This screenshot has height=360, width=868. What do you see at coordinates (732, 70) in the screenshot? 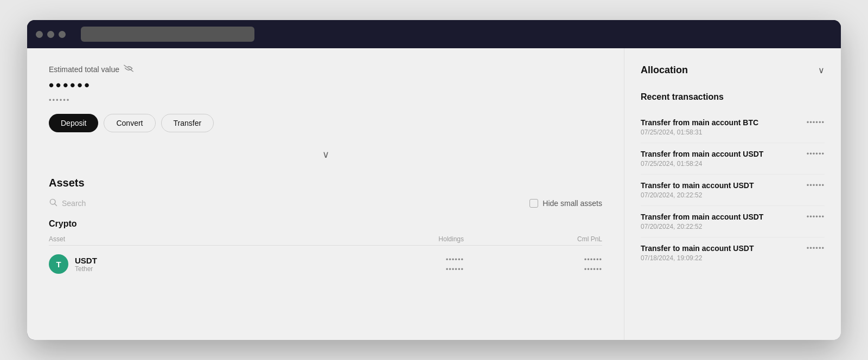
I see `allocation-header: Allocation ∨` at bounding box center [732, 70].